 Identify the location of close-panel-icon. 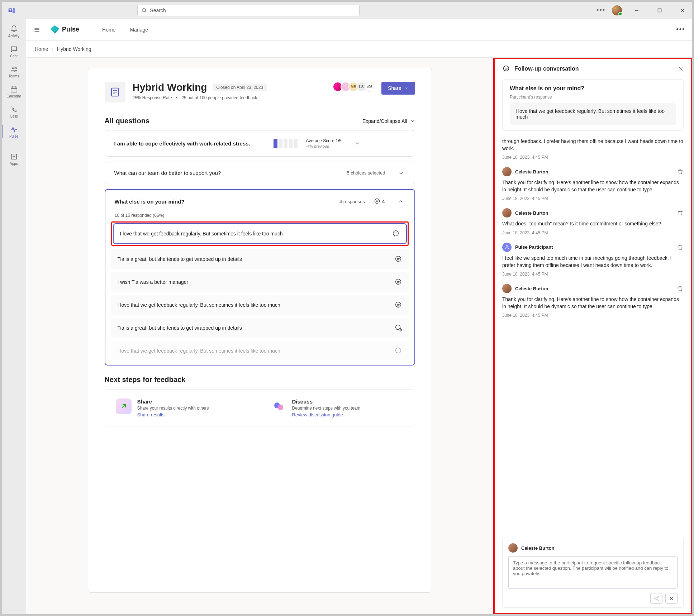
(681, 69).